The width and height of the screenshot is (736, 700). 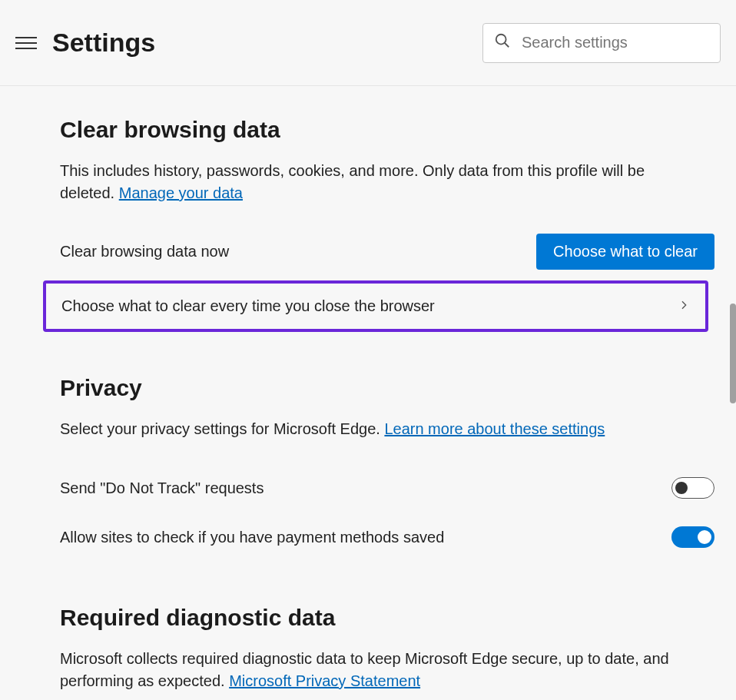 What do you see at coordinates (267, 43) in the screenshot?
I see `page-title: Settings` at bounding box center [267, 43].